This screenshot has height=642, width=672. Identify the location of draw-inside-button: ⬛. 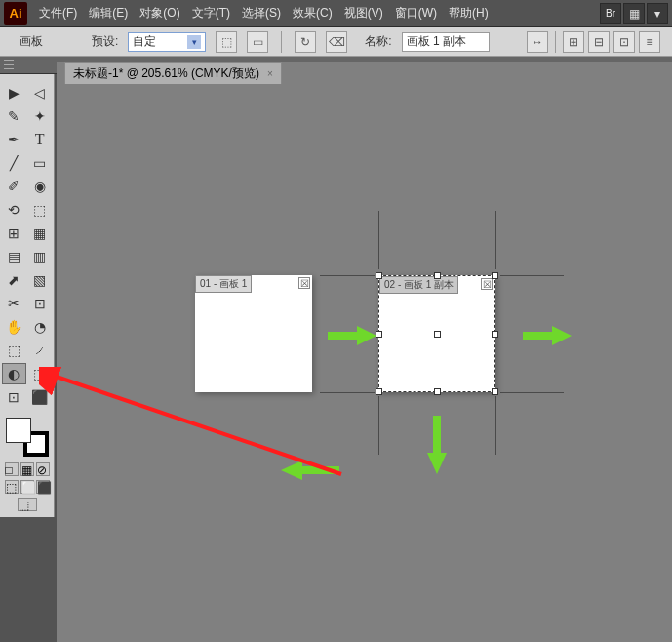
(43, 487).